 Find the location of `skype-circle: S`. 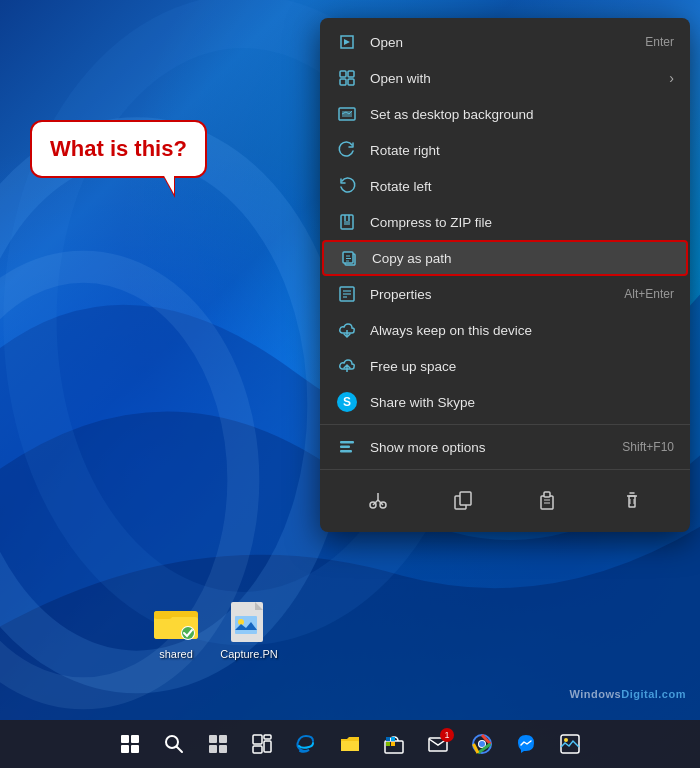

skype-circle: S is located at coordinates (347, 402).